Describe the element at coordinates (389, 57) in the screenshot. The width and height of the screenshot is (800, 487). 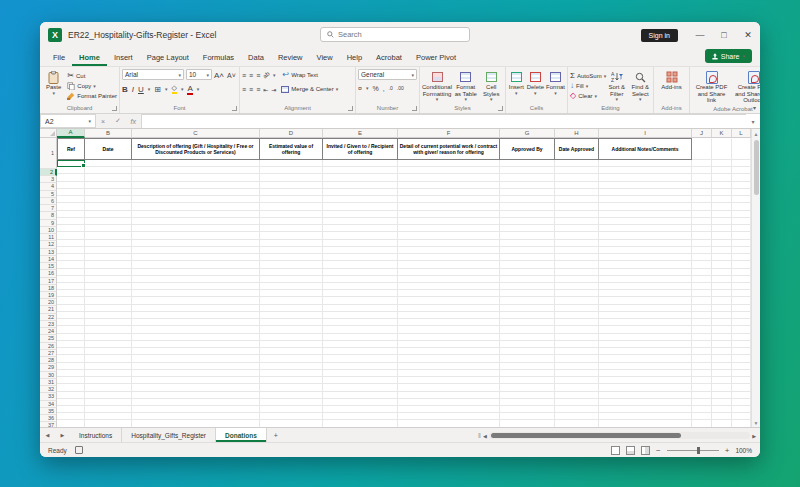
I see `ribbon-tab-acrobat: Acrobat` at that location.